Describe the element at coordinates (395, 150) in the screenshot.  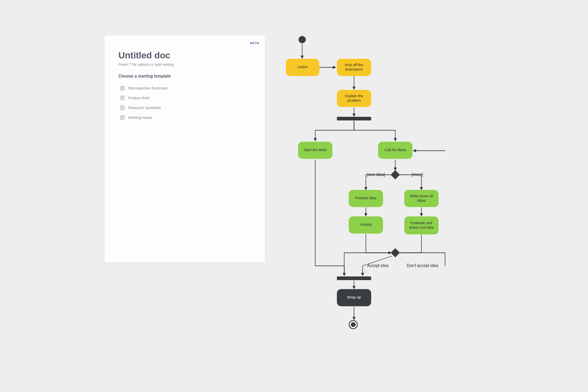
I see `node-label: Call for ideas` at that location.